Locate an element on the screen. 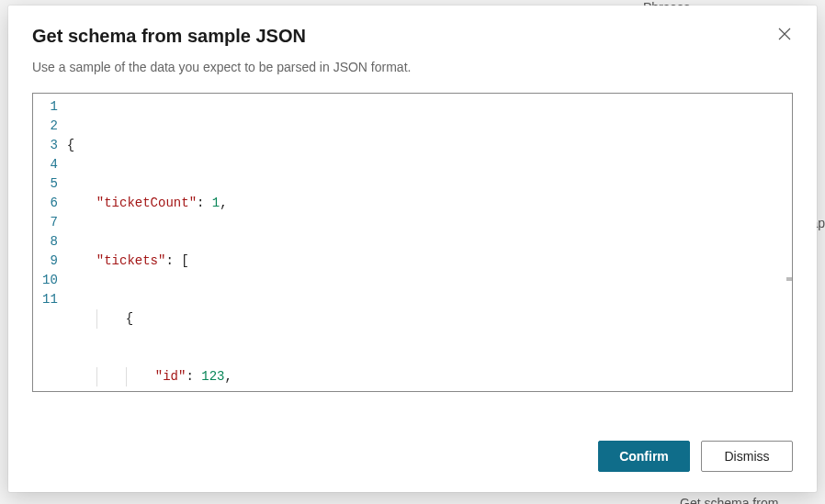  confirm-button: Confirm is located at coordinates (644, 456).